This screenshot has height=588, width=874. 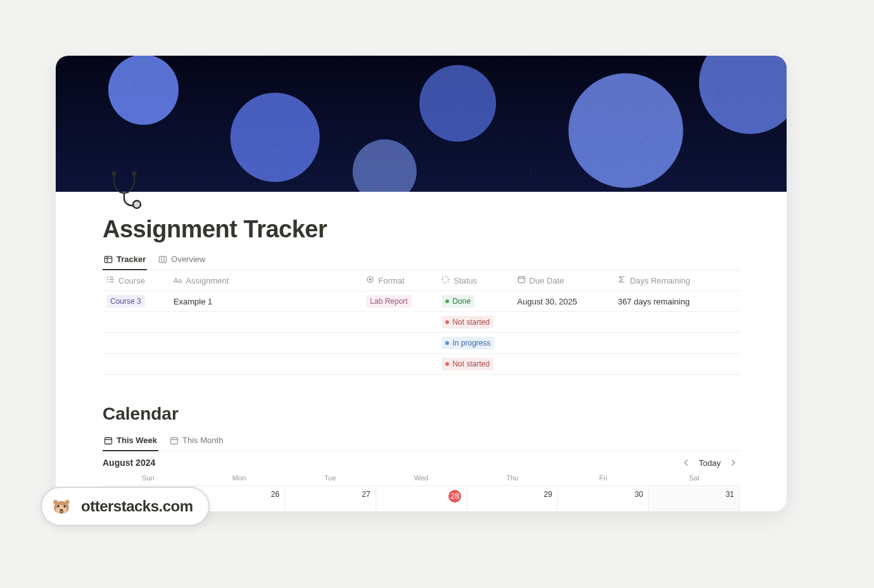 What do you see at coordinates (512, 499) in the screenshot?
I see `calendar-cell: 29` at bounding box center [512, 499].